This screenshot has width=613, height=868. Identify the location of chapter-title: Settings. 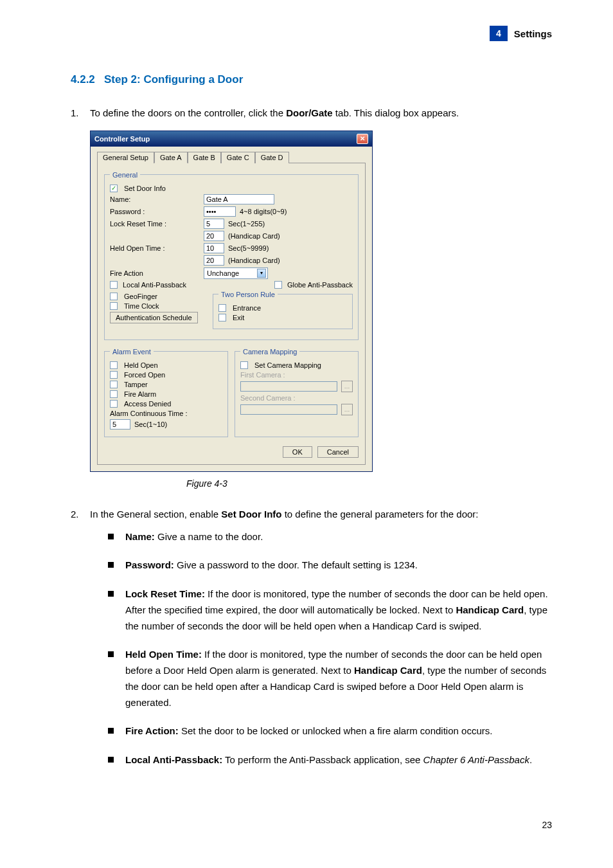
(533, 33).